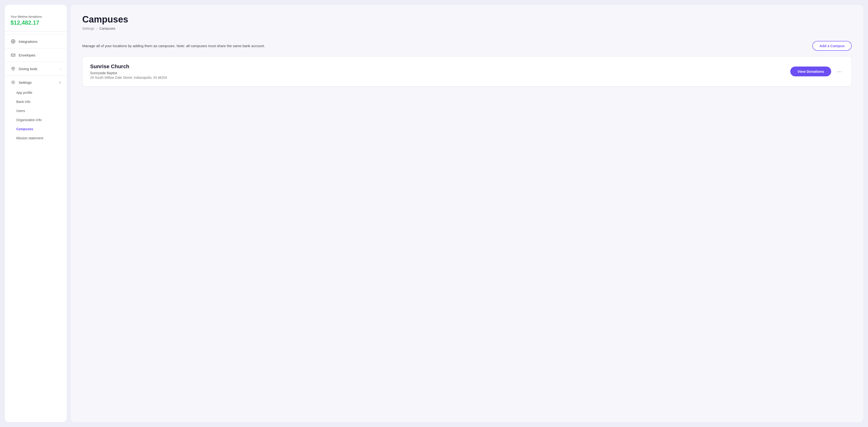  I want to click on settings-chevron-icon: ∨, so click(60, 82).